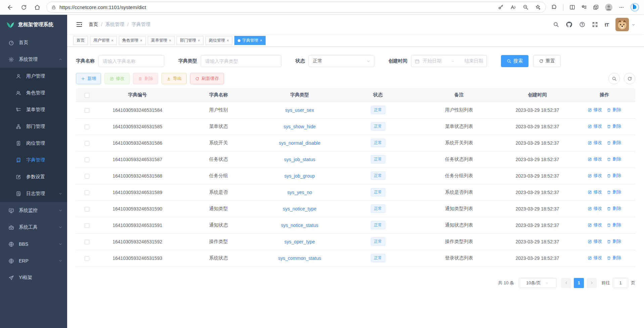 This screenshot has height=328, width=644. Describe the element at coordinates (300, 242) in the screenshot. I see `dict-type-link: sys_oper_type` at that location.